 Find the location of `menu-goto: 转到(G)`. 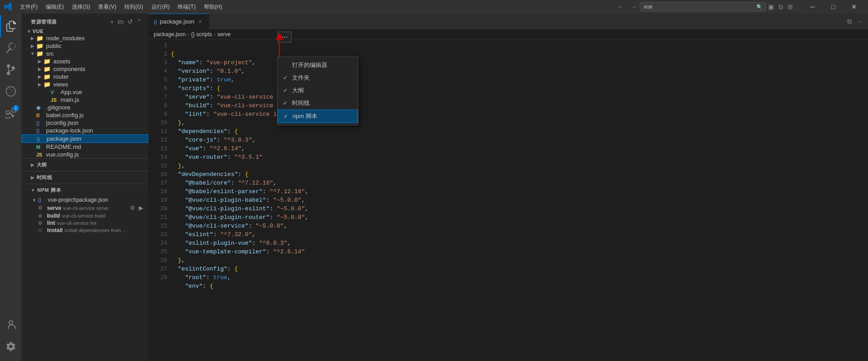

menu-goto: 转到(G) is located at coordinates (134, 7).